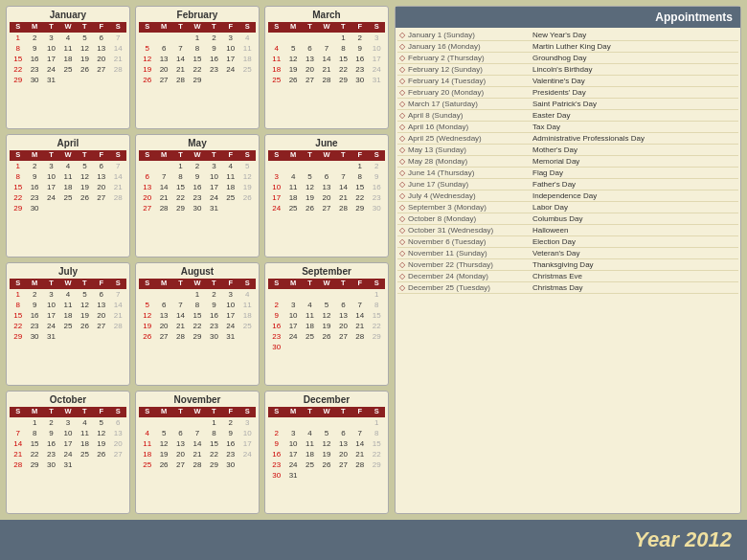  Describe the element at coordinates (568, 288) in the screenshot. I see `appointment-row: ◇December 25 (Tuesday)Christmas Day` at that location.